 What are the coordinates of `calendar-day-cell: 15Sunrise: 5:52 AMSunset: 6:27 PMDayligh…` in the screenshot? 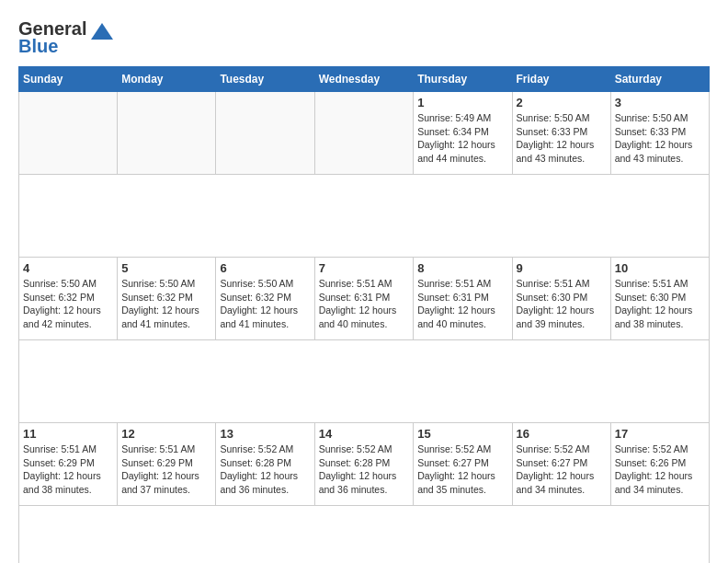 It's located at (463, 465).